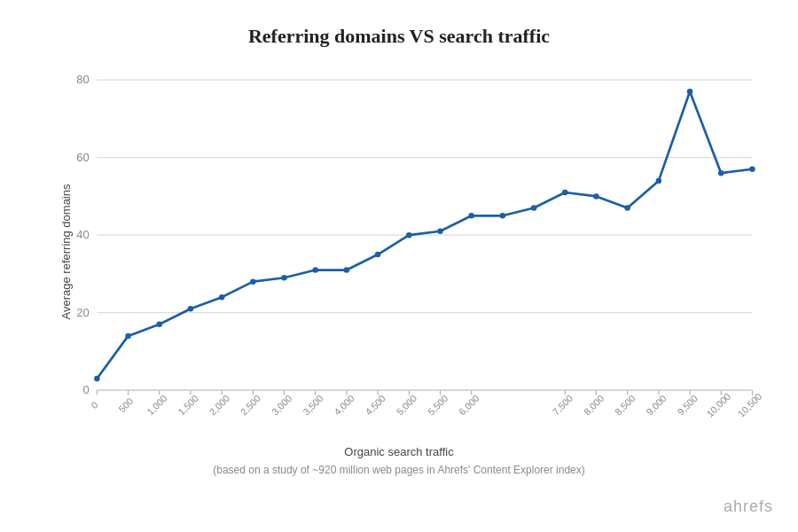 The image size is (798, 532). I want to click on svg-text: 8,500, so click(625, 405).